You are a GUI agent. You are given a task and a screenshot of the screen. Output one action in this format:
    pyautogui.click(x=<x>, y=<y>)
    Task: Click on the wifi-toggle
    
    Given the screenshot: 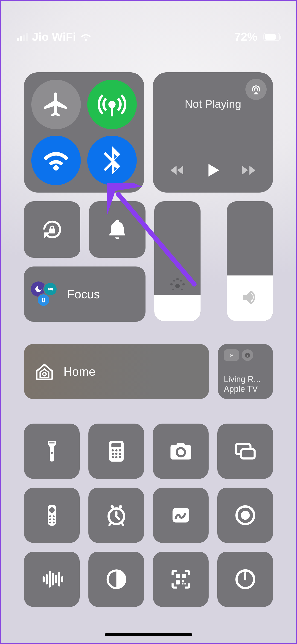 What is the action you would take?
    pyautogui.click(x=56, y=160)
    